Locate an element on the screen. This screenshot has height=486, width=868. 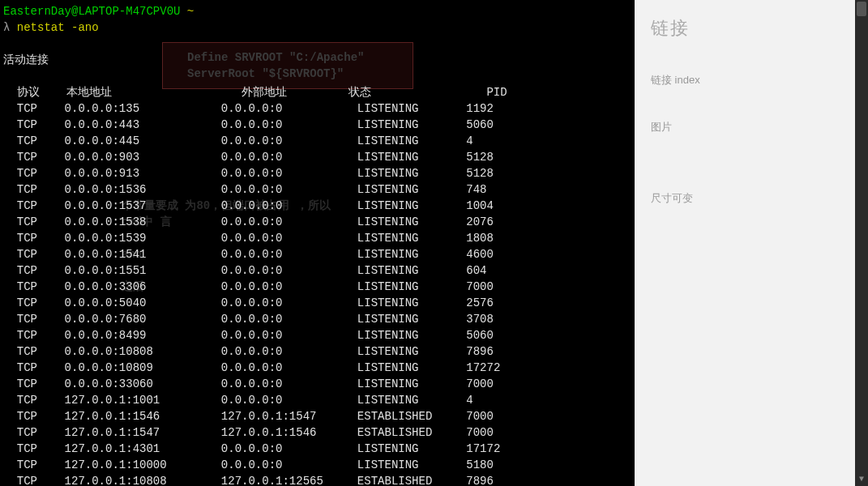
netstat-row: TCP 0.0.0.0:1538 0.0.0.0:0 LISTENING 207… is located at coordinates (319, 222).